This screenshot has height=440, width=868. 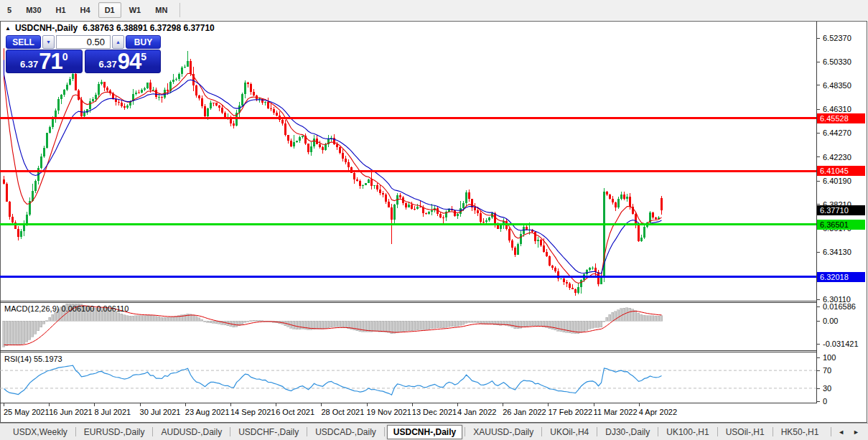 I want to click on macd-indicator-label: MACD(12,26,9) 0.006100 0.006110, so click(x=66, y=309).